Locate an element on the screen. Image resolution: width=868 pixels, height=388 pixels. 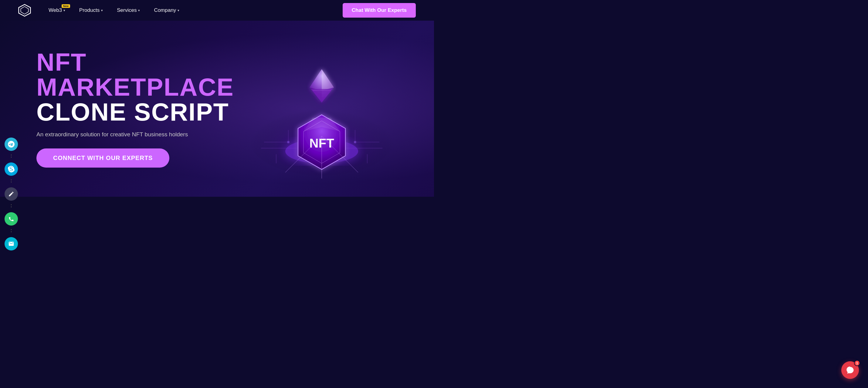
chat-experts-button: Chat With Our Experts is located at coordinates (379, 10).